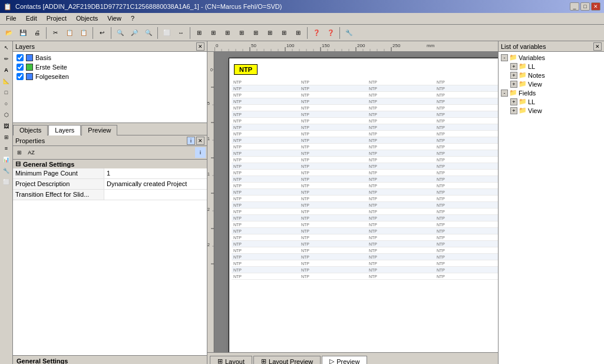 Image resolution: width=604 pixels, height=364 pixels. I want to click on layer-checkbox-erste-seite, so click(20, 67).